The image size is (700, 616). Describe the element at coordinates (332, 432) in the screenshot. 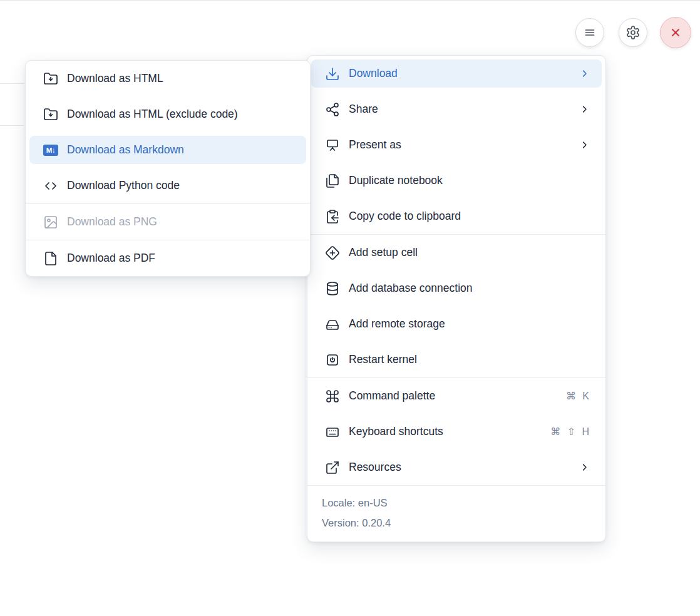

I see `keyboard-icon` at that location.